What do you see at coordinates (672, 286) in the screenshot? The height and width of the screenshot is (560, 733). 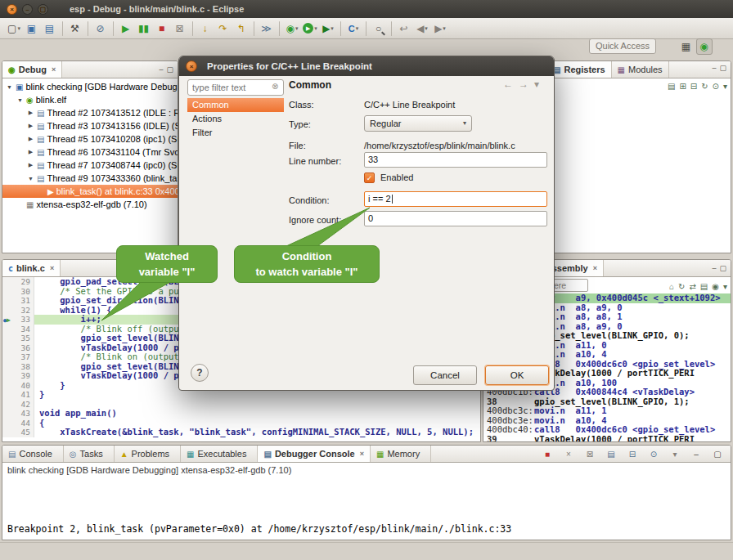 I see `home-button: ⌂` at bounding box center [672, 286].